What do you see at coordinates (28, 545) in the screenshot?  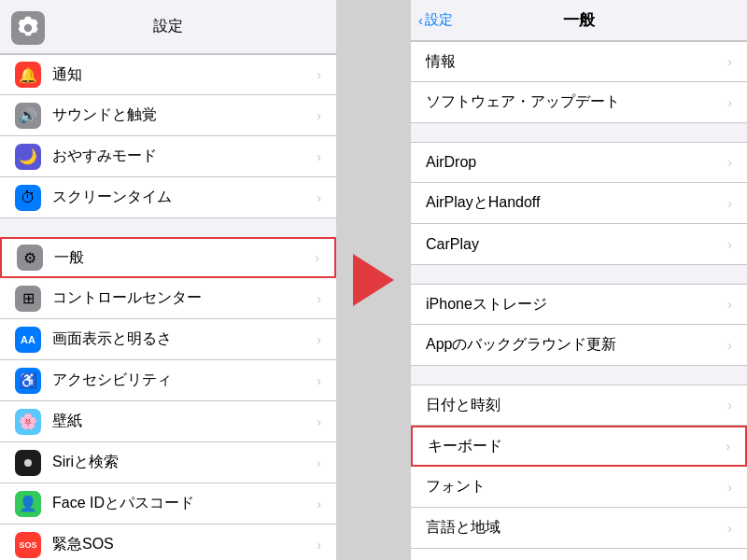 I see `sos-icon: SOS` at bounding box center [28, 545].